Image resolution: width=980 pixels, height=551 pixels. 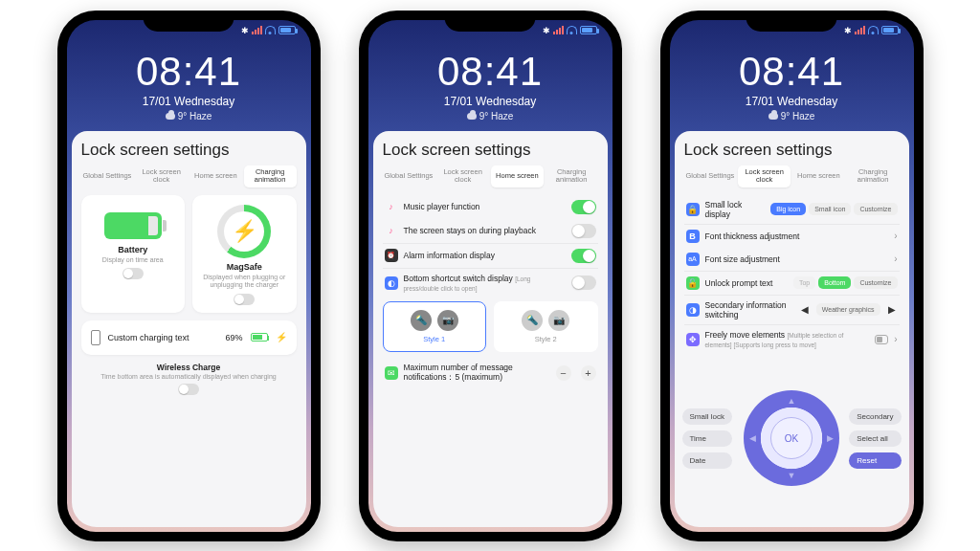 What do you see at coordinates (490, 373) in the screenshot?
I see `row-max-notif: ✉ Maximum number of message notification…` at bounding box center [490, 373].